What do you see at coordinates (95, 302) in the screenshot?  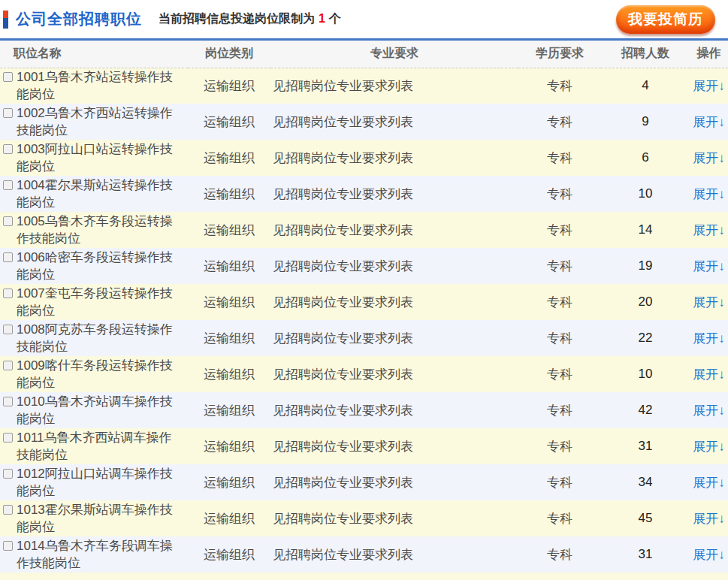 I see `position-name-cell: 1007奎屯车务段运转操作技能岗位` at bounding box center [95, 302].